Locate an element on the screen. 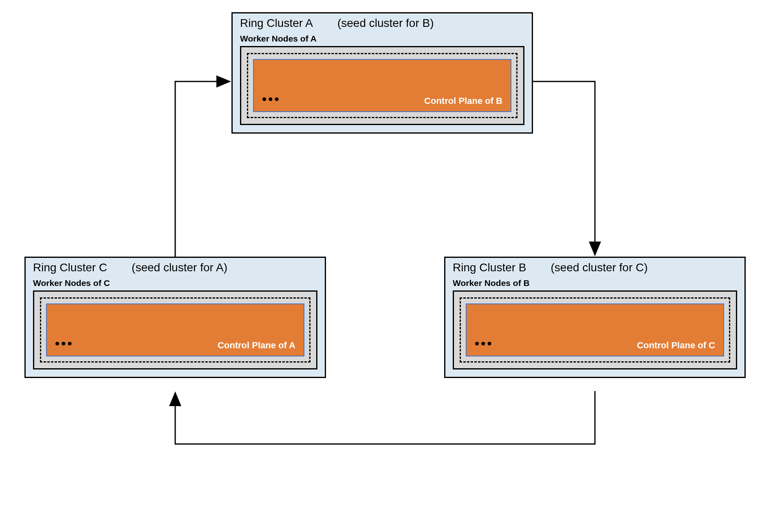 The image size is (784, 532). cluster-c: Ring Cluster C (seed cluster for A) Work… is located at coordinates (175, 317).